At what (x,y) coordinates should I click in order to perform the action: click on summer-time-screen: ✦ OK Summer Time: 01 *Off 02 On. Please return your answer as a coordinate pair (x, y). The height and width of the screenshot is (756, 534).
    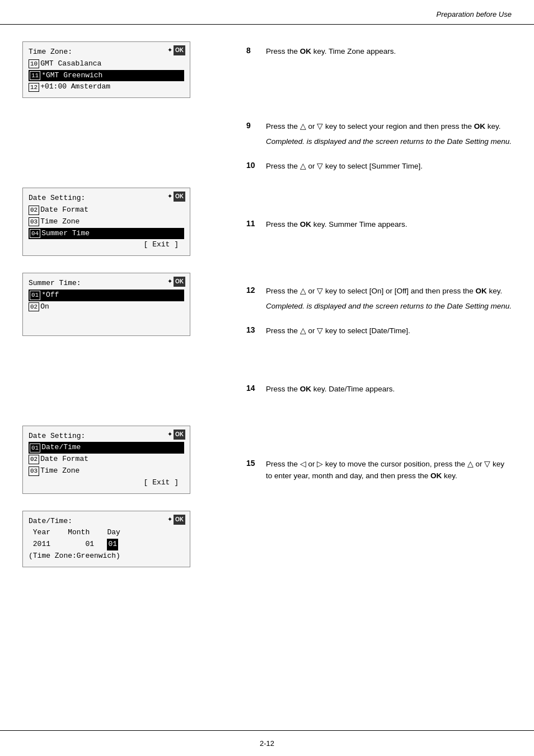
    Looking at the image, I should click on (106, 304).